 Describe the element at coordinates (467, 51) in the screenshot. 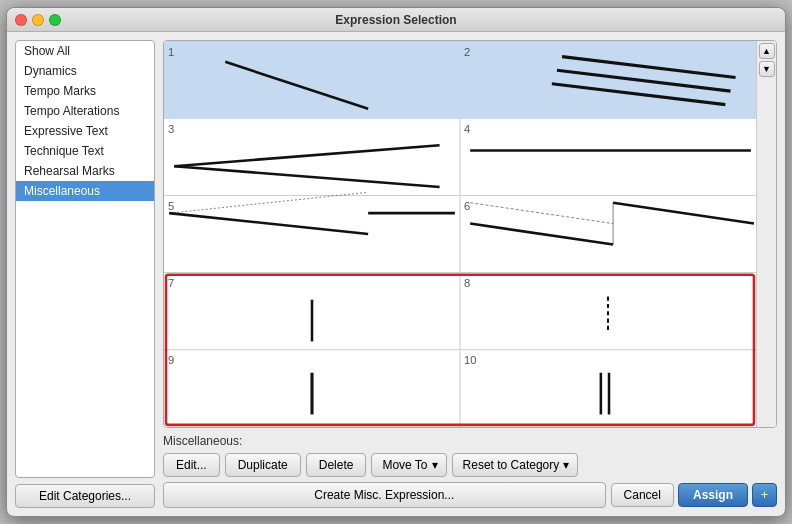

I see `svg-text: 2` at that location.